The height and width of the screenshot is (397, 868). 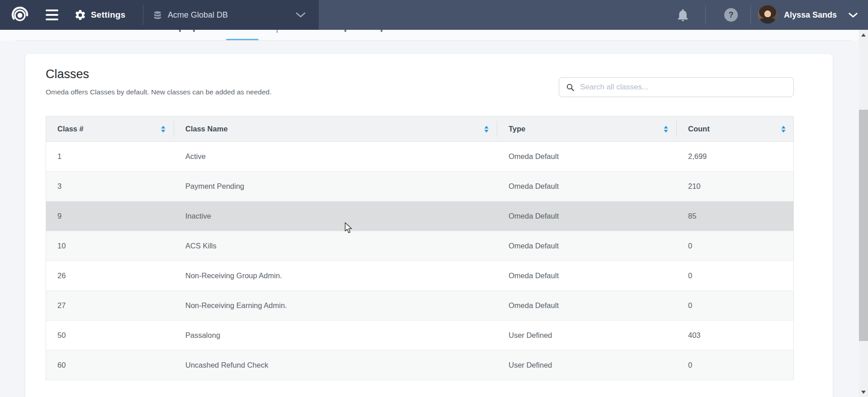 I want to click on cell-class-name: Non-Receiving Group Admin., so click(x=335, y=276).